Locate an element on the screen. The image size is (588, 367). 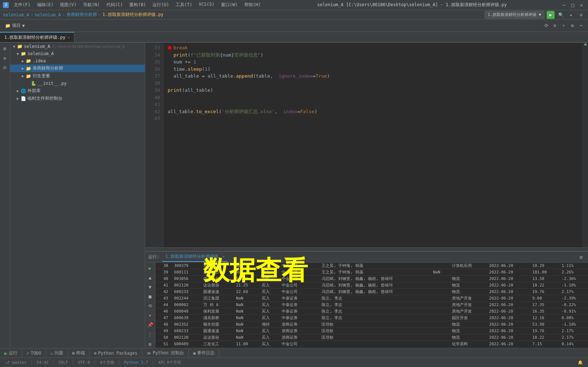
menu-view: 视图(V) is located at coordinates (68, 5).